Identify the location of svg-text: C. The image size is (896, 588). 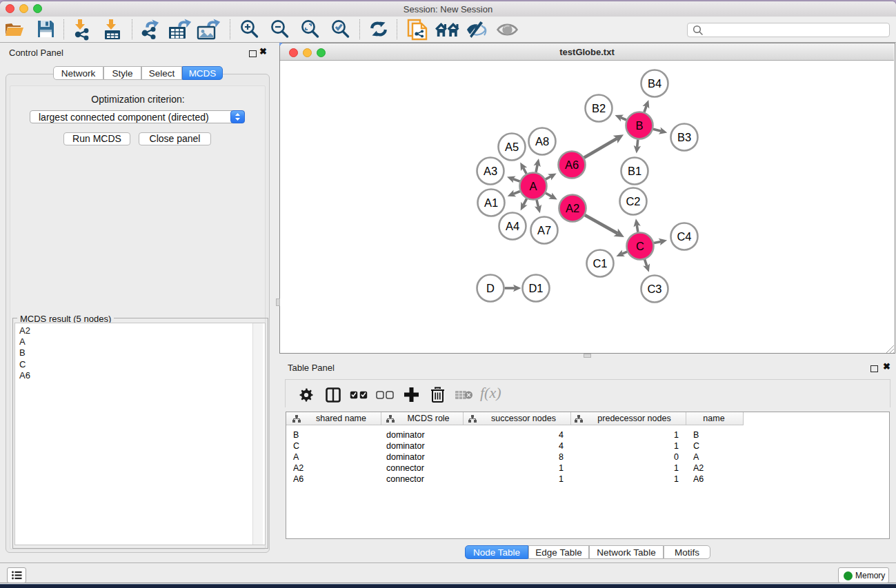
(640, 246).